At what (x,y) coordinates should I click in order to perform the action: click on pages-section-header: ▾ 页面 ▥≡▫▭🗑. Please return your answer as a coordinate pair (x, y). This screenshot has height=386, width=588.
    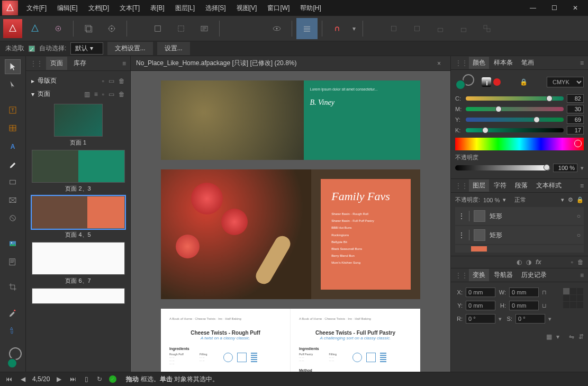
    Looking at the image, I should click on (78, 94).